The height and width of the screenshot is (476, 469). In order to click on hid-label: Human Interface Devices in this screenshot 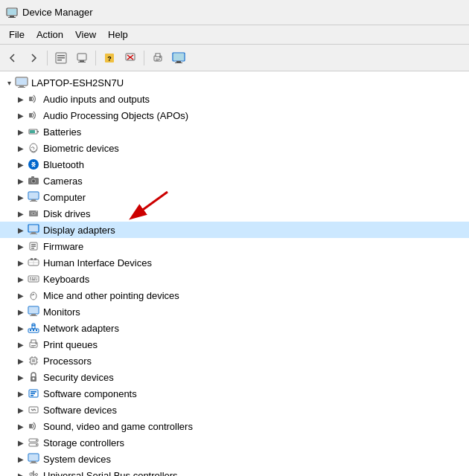, I will do `click(98, 263)`.